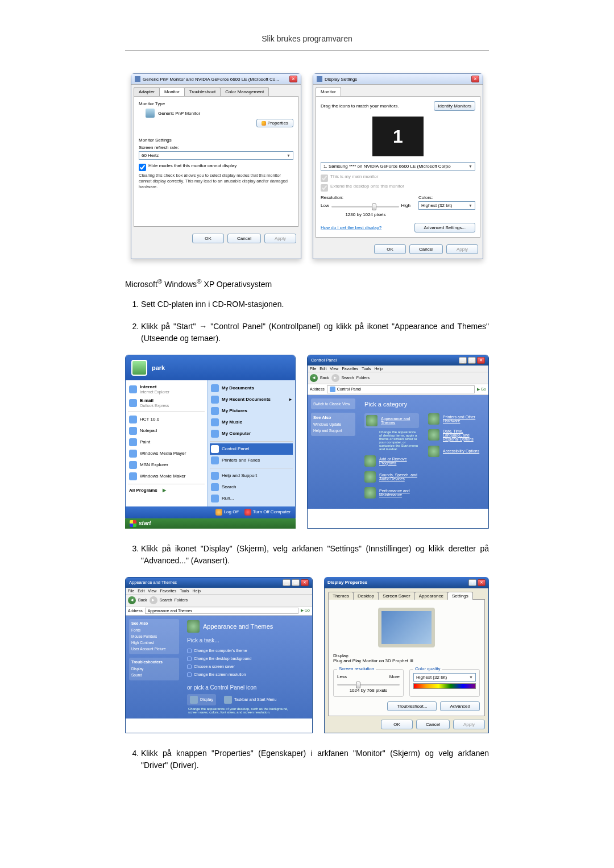  I want to click on start-item: Notepad, so click(166, 431).